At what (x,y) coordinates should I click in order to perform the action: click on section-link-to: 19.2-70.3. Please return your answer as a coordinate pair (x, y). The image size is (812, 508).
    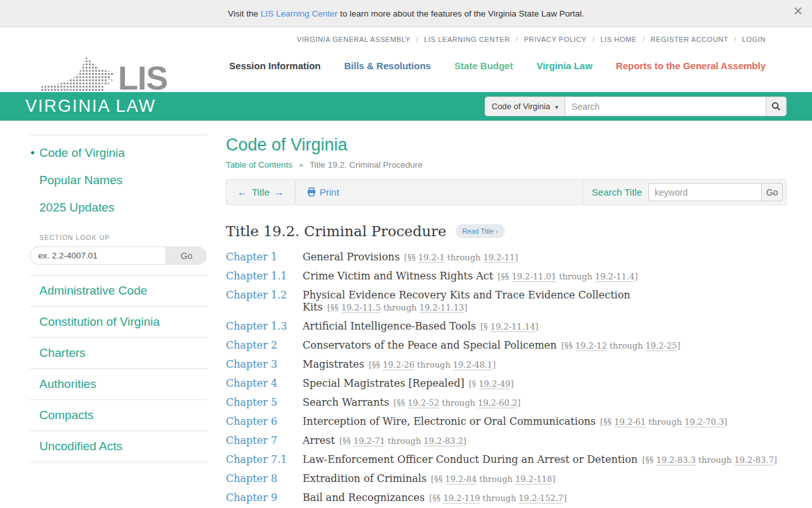
    Looking at the image, I should click on (704, 422).